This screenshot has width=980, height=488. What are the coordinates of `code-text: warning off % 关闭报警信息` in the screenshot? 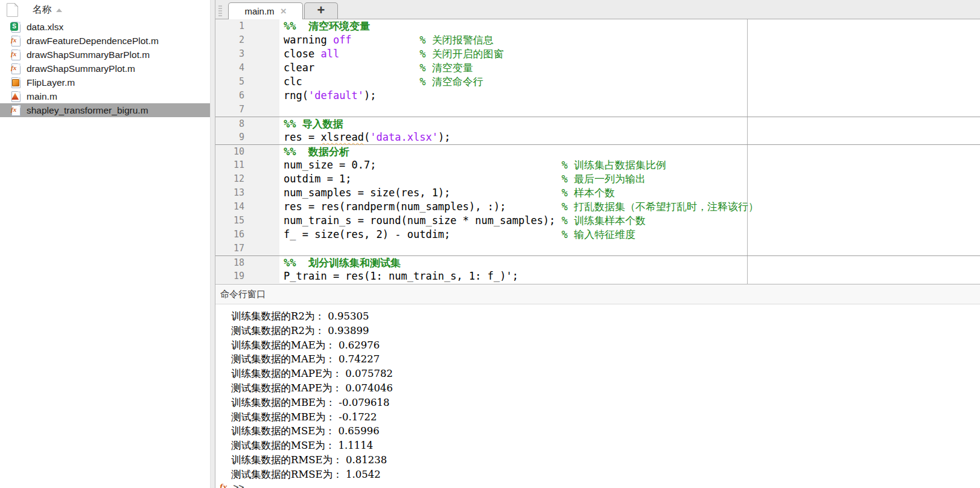 It's located at (386, 40).